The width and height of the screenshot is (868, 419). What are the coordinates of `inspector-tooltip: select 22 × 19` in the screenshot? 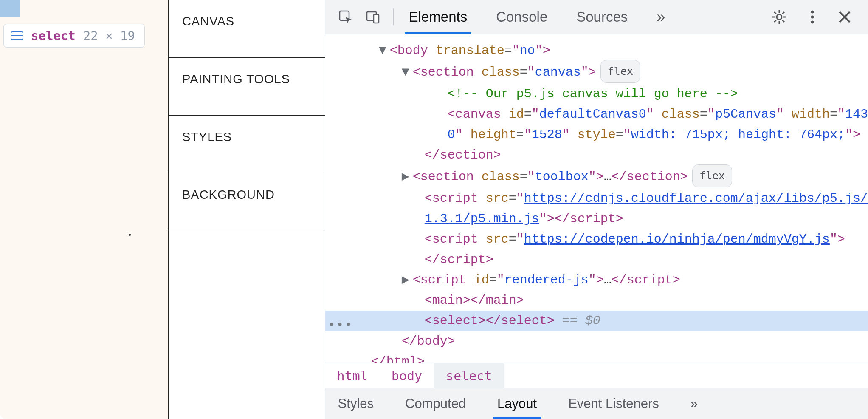 It's located at (74, 36).